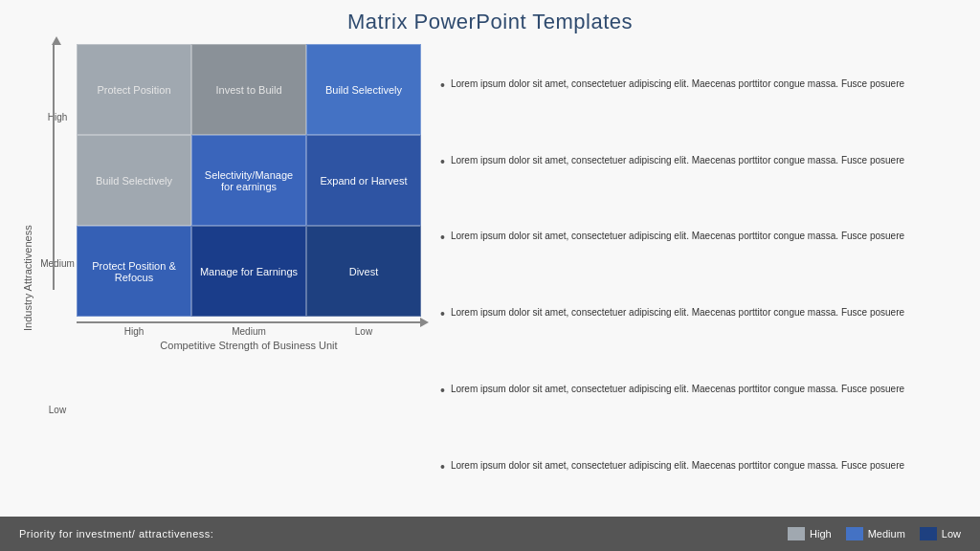 Image resolution: width=980 pixels, height=551 pixels. I want to click on cell-invest-to-build: Invest to Build, so click(249, 90).